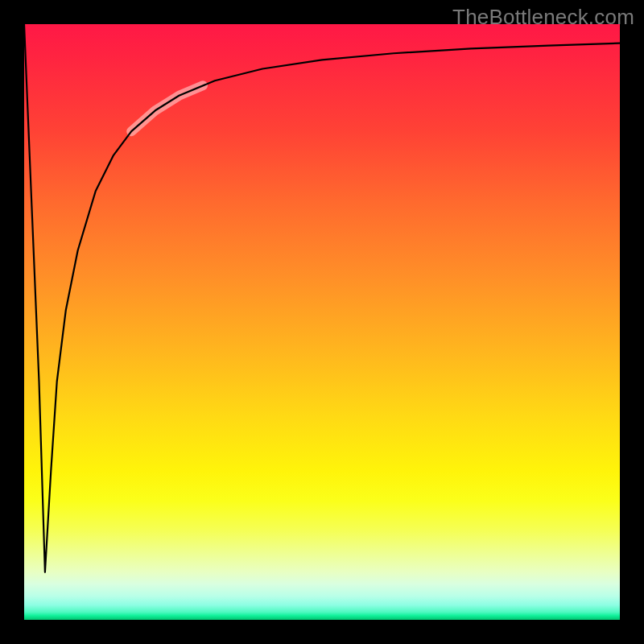 This screenshot has width=644, height=644. I want to click on curve-highlight-segment, so click(167, 108).